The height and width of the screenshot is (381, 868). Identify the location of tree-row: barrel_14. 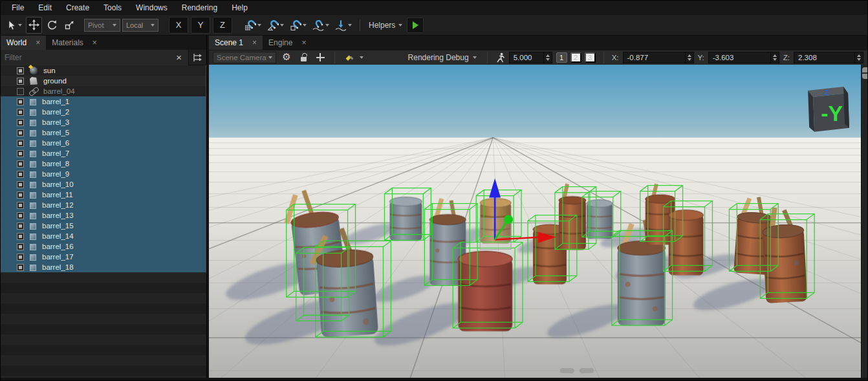
(103, 236).